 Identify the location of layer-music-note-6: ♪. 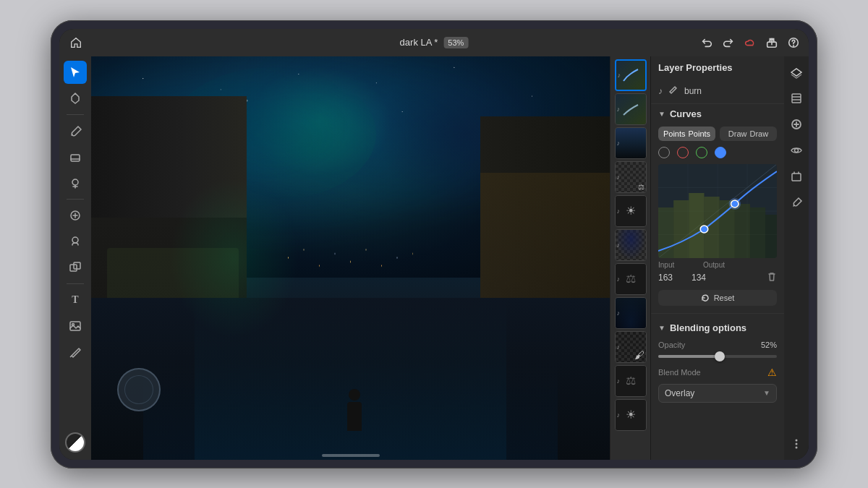
(619, 245).